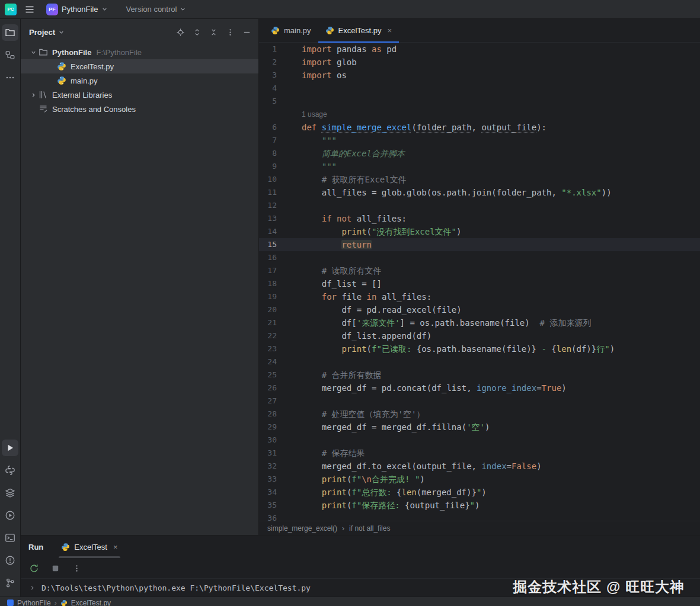 This screenshot has width=700, height=606. Describe the element at coordinates (268, 492) in the screenshot. I see `line-number: 34` at that location.